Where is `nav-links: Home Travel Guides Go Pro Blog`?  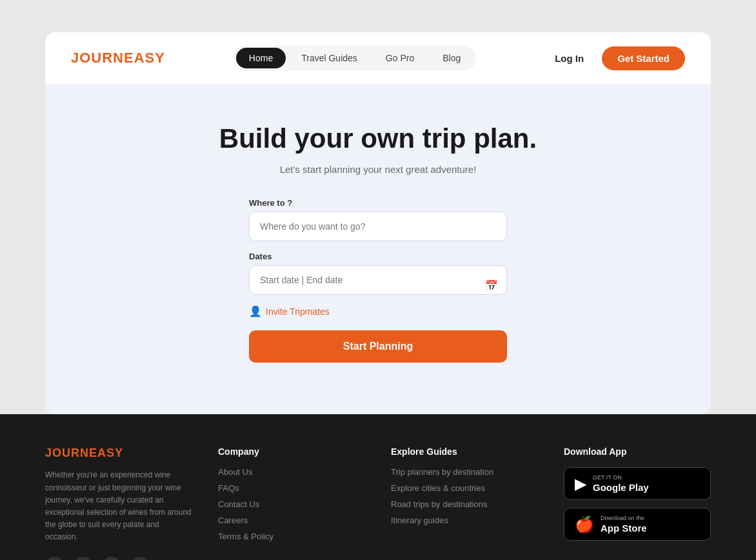
nav-links: Home Travel Guides Go Pro Blog is located at coordinates (355, 58).